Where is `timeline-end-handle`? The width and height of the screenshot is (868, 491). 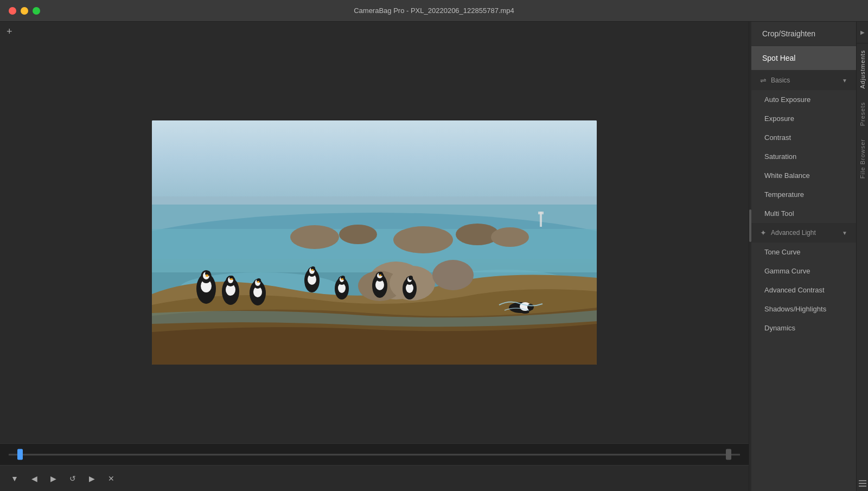 timeline-end-handle is located at coordinates (729, 455).